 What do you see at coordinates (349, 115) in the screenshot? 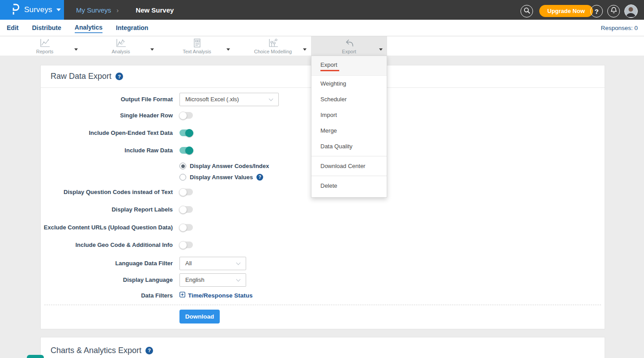
I see `menu-item-import: Import` at bounding box center [349, 115].